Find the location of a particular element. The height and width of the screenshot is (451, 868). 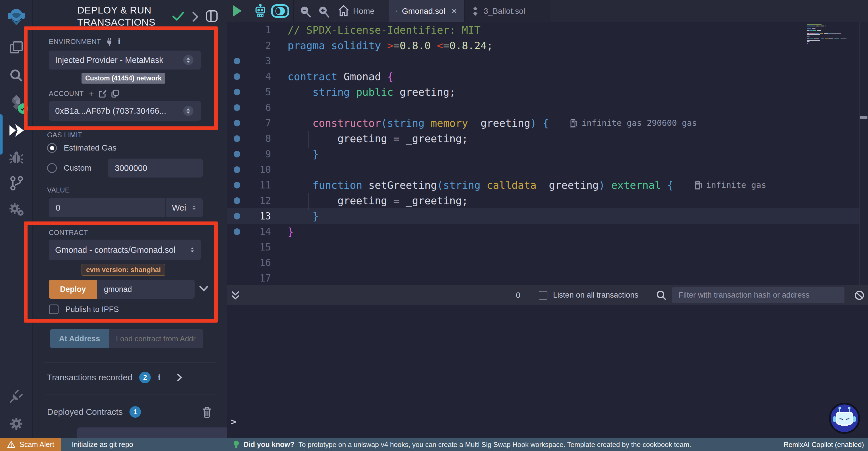

code-line: 14} is located at coordinates (547, 231).